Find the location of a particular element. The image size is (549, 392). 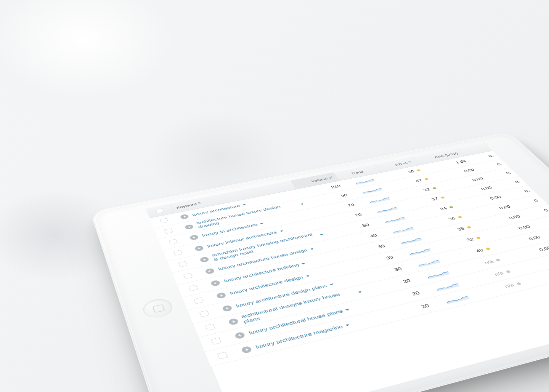

keyword-link: luxury architecture magazine is located at coordinates (303, 336).